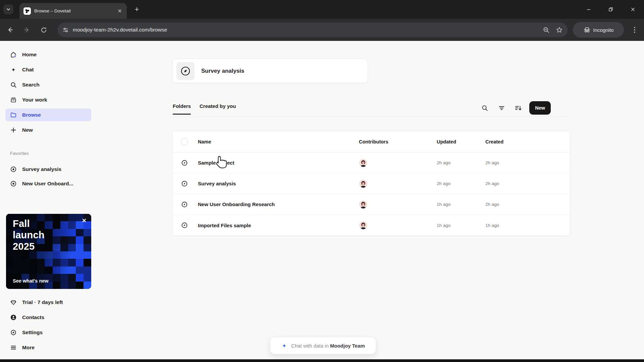 The height and width of the screenshot is (362, 644). I want to click on tab-close-icon: ✕, so click(120, 11).